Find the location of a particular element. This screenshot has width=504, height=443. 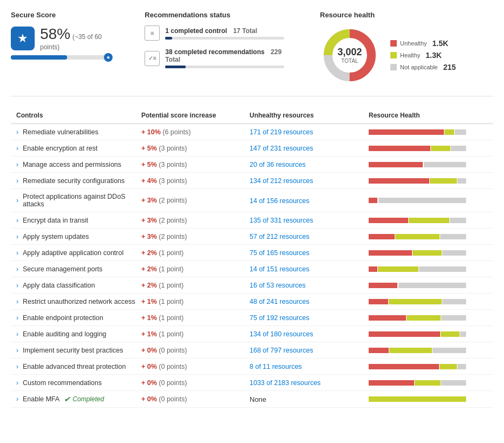

check-circle-icon: ✔ is located at coordinates (67, 399).